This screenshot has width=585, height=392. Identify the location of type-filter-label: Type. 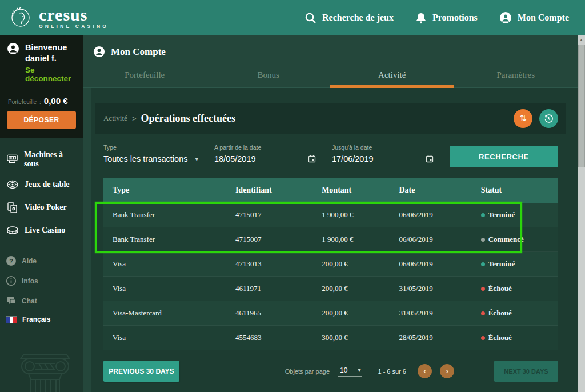
(151, 147).